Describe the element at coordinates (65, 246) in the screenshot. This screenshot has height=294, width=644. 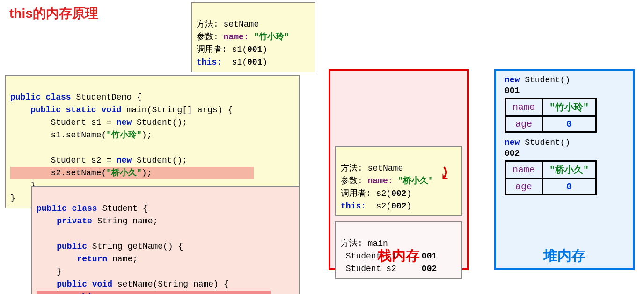
I see `t: public` at that location.